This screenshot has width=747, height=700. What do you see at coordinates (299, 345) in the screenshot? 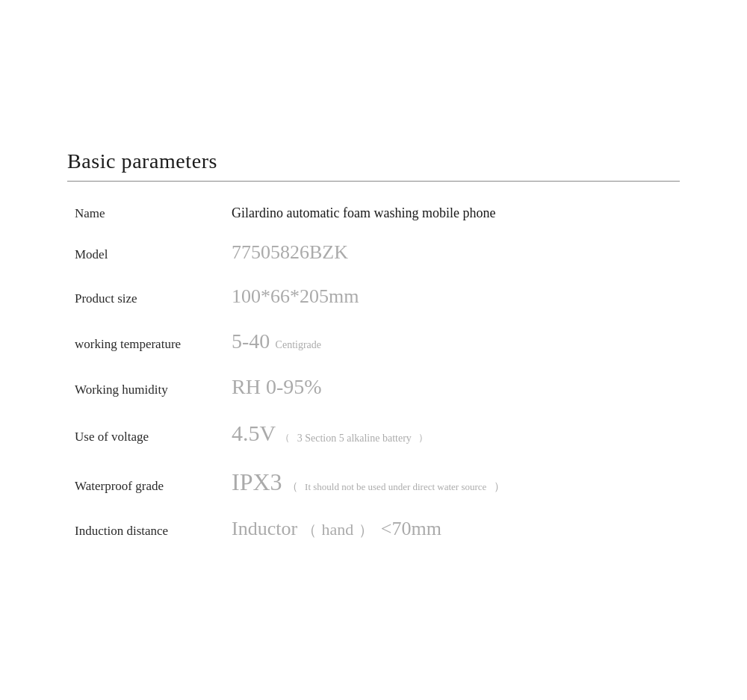
I see `temp-unit: Centigrade` at bounding box center [299, 345].